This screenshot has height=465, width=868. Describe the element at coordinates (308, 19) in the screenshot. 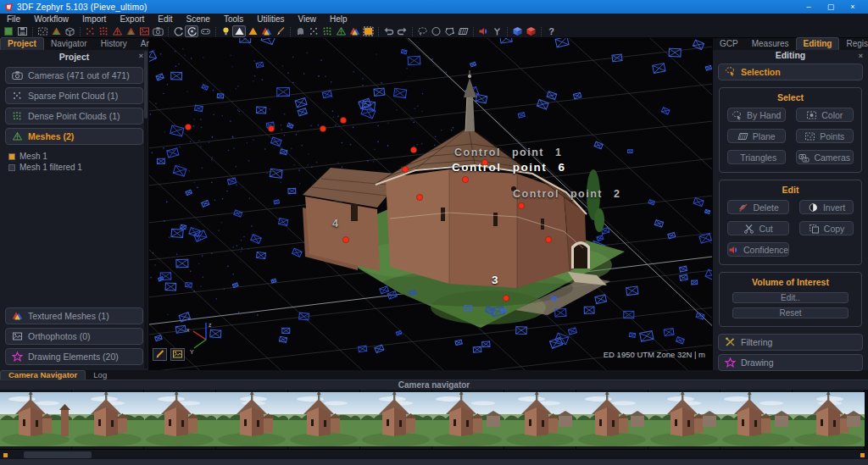

I see `menu-view: View` at that location.